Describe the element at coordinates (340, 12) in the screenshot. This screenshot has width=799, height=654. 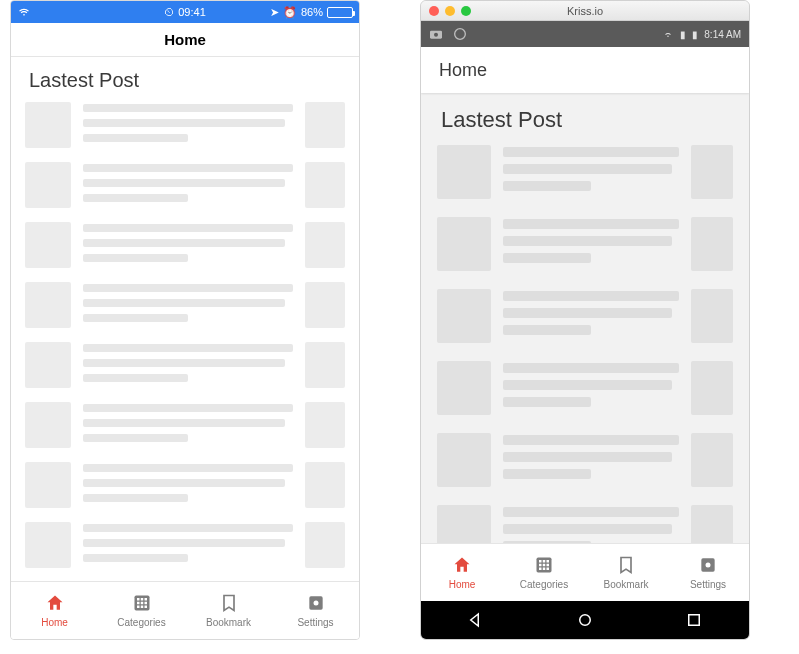
I see `battery-icon` at that location.